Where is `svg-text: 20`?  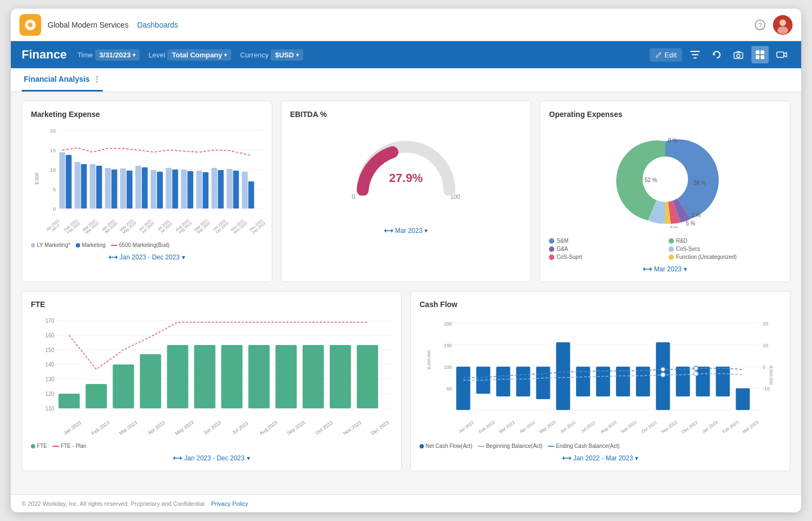
svg-text: 20 is located at coordinates (765, 324).